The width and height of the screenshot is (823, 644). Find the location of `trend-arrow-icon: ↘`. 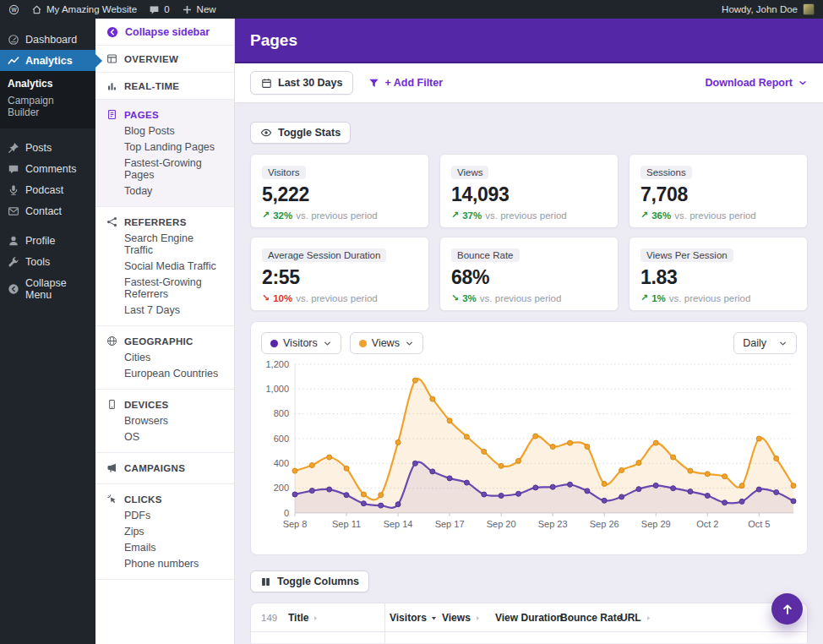

trend-arrow-icon: ↘ is located at coordinates (455, 297).